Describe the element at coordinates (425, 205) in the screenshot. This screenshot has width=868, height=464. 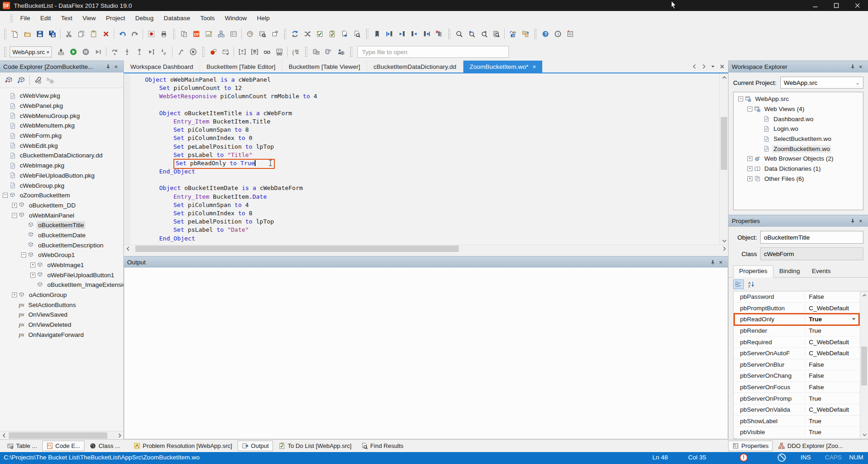
I see `code-line: Set piColumnSpan to 4` at that location.